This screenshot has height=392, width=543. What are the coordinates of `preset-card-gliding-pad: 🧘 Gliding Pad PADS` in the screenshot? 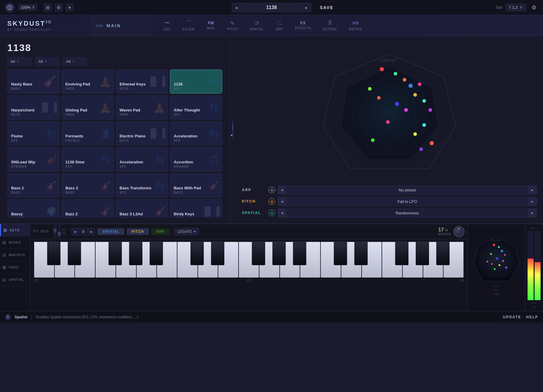 It's located at (88, 108).